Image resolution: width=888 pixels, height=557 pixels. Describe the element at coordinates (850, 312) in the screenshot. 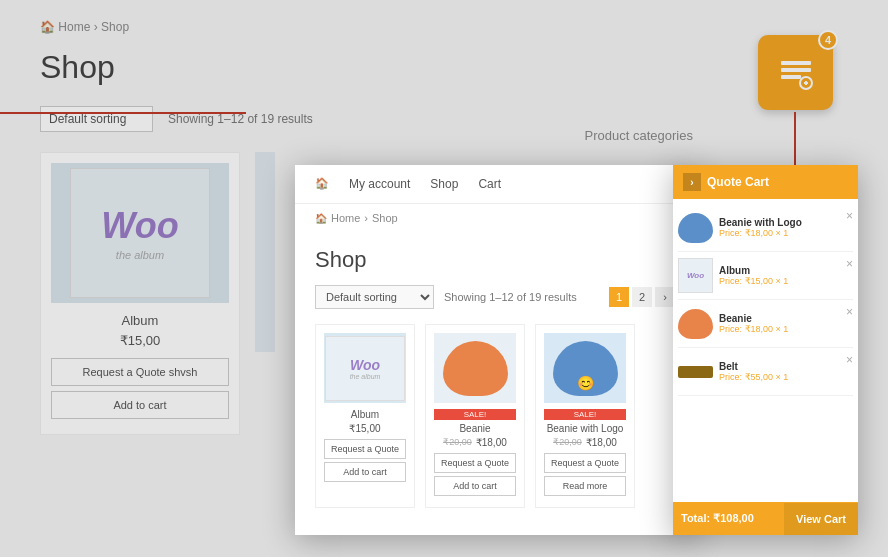

I see `qci-remove-2: ×` at that location.